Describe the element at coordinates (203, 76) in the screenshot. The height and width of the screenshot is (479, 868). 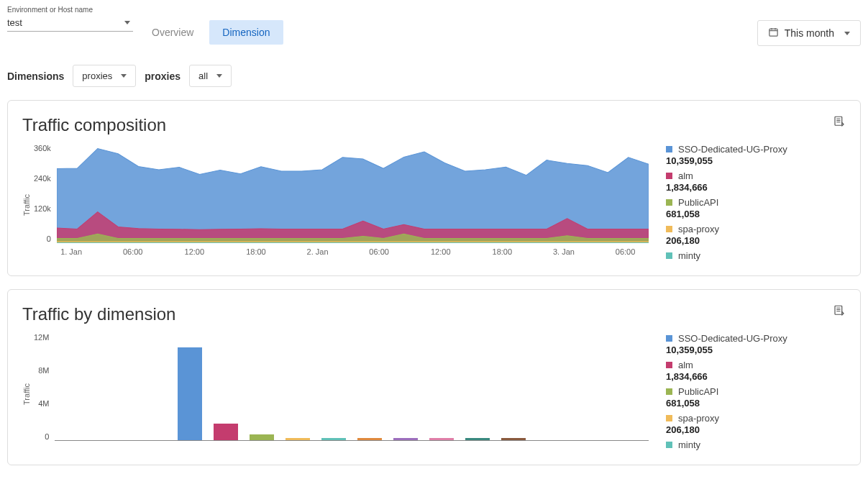
I see `proxies-value: all` at that location.